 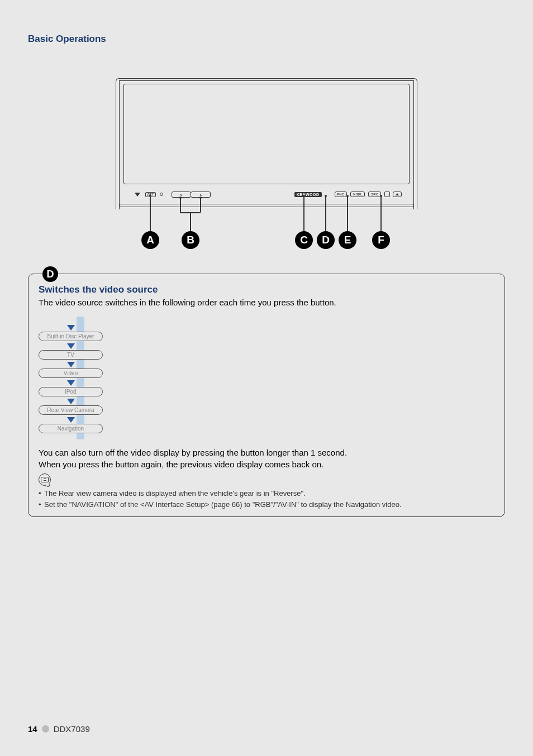 I want to click on model-number: DDX7039, so click(x=72, y=729).